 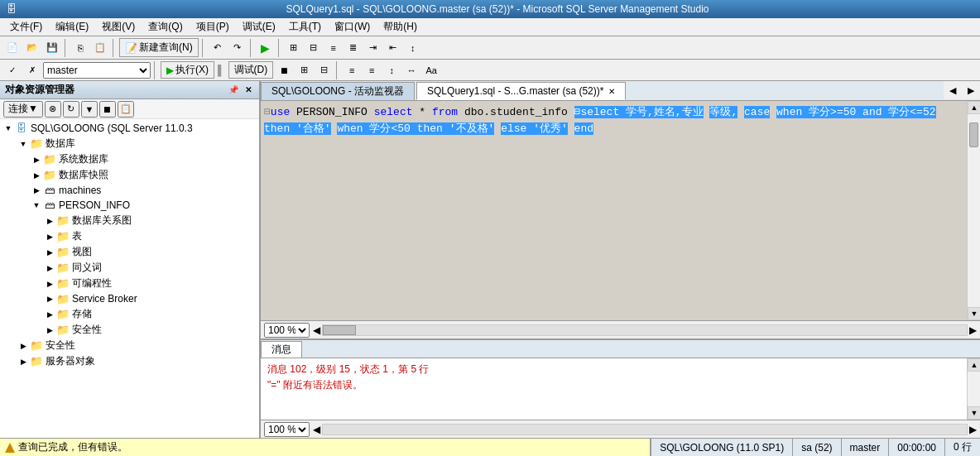 What do you see at coordinates (645, 330) in the screenshot?
I see `hscroll-track` at bounding box center [645, 330].